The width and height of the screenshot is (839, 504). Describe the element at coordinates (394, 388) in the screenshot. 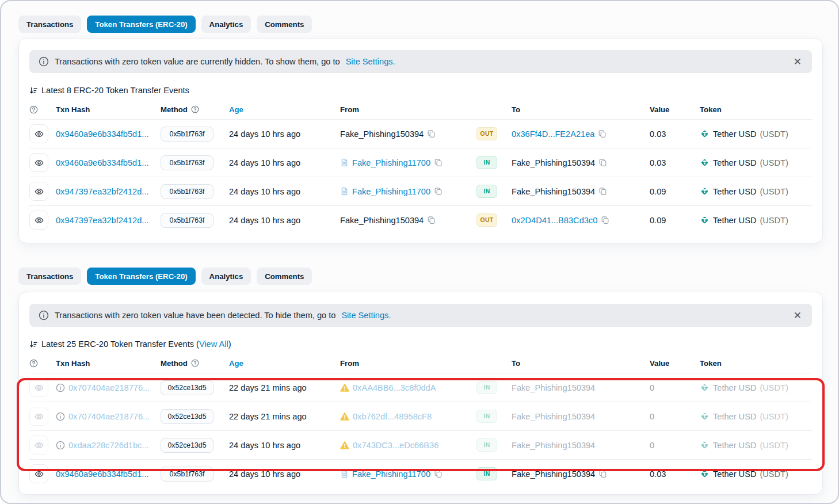

I see `from-address-link: 0xAA4BB6...3c8f0ddA` at that location.